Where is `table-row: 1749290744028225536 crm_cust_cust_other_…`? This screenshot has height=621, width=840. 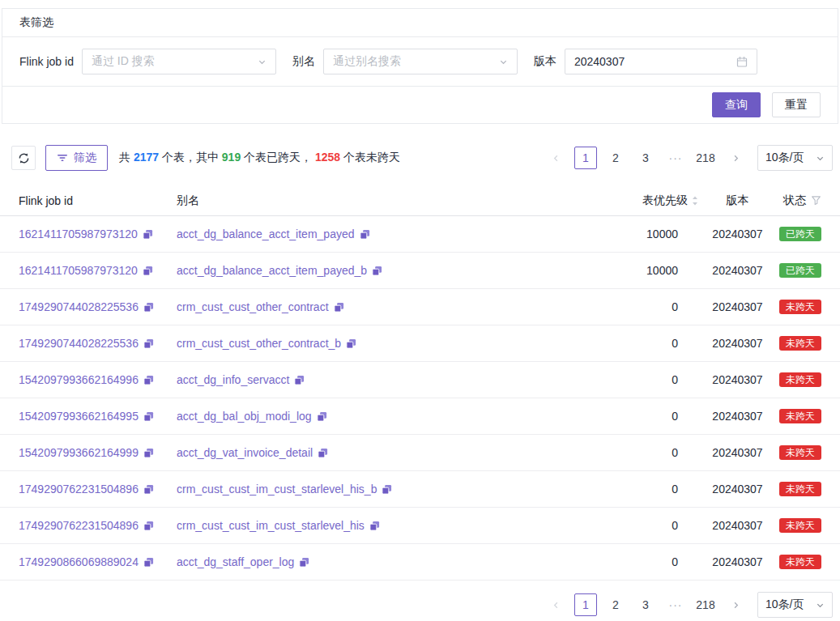
table-row: 1749290744028225536 crm_cust_cust_other_… is located at coordinates (420, 343).